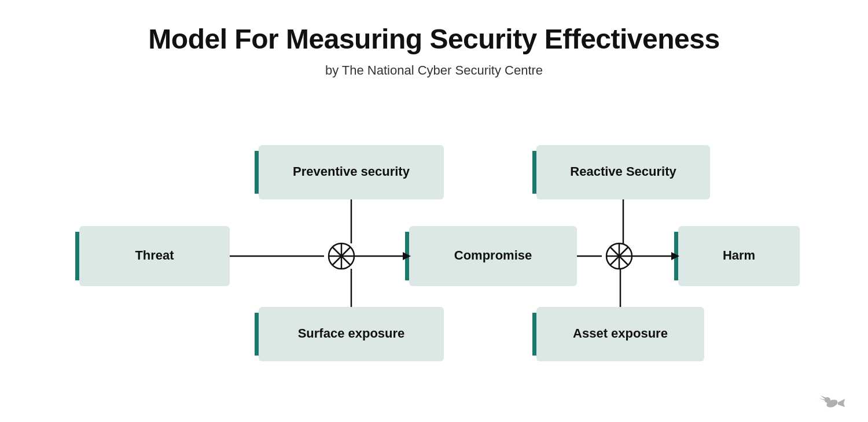 This screenshot has height=422, width=868. I want to click on asset-accent, so click(535, 334).